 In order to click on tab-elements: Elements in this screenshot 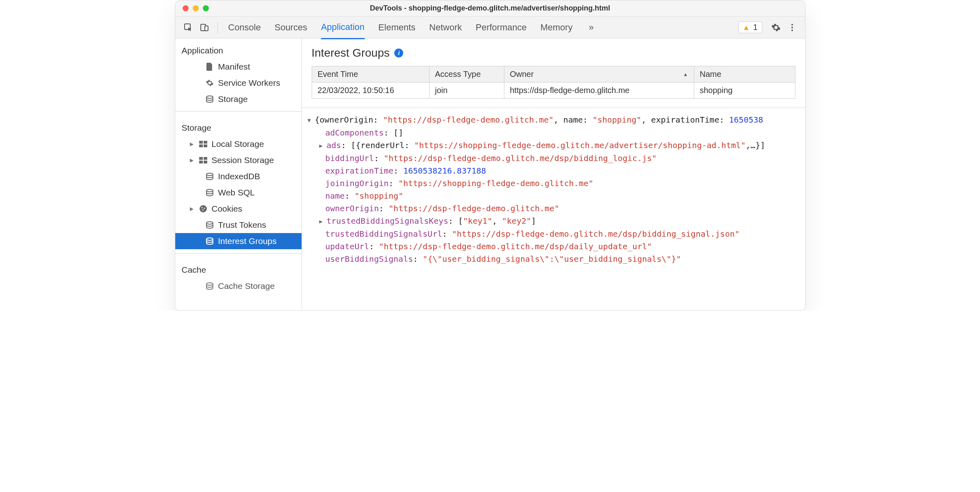, I will do `click(397, 28)`.